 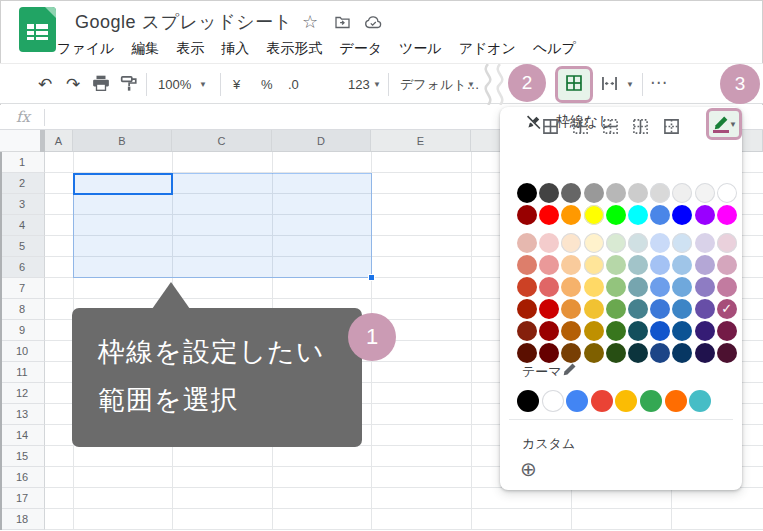 I want to click on menu-item: 編集, so click(x=145, y=49).